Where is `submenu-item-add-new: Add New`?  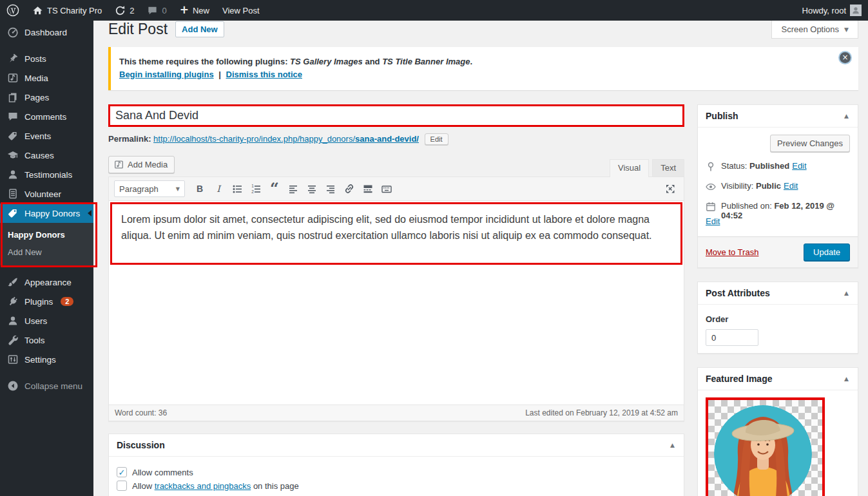
submenu-item-add-new: Add New is located at coordinates (46, 253).